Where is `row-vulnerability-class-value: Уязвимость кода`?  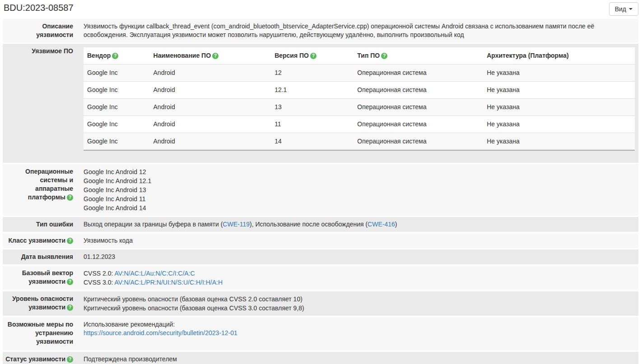 row-vulnerability-class-value: Уязвимость кода is located at coordinates (358, 241).